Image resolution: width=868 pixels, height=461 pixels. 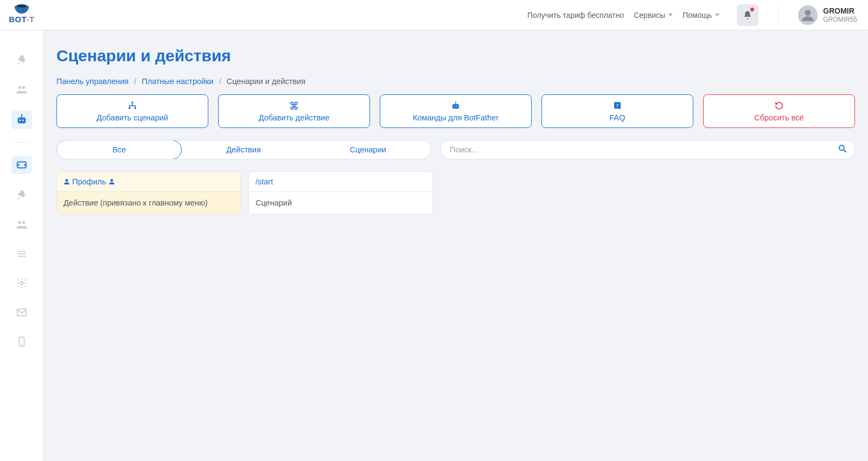 I want to click on sidebar-item-users2, so click(x=22, y=225).